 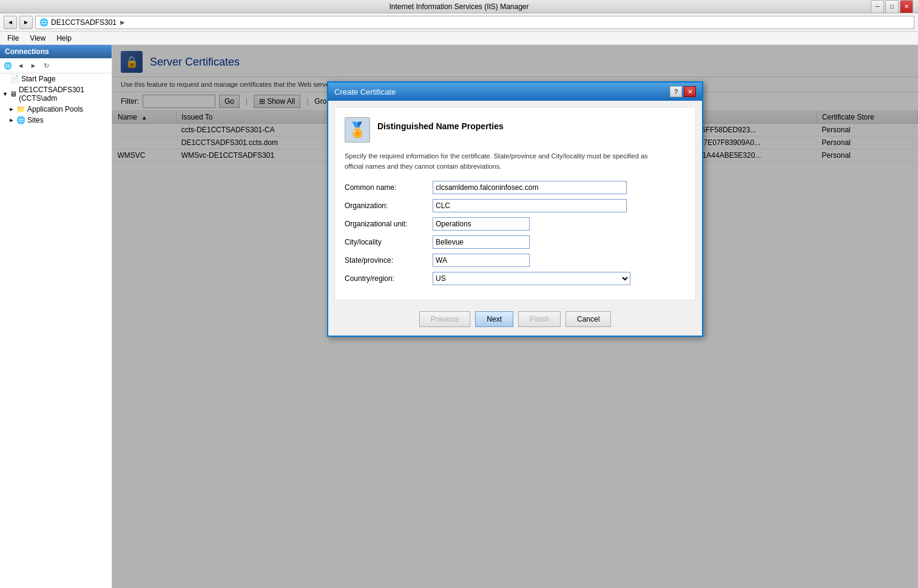 I want to click on dialog-titlebar: Create Certificate ? ✕, so click(x=515, y=92).